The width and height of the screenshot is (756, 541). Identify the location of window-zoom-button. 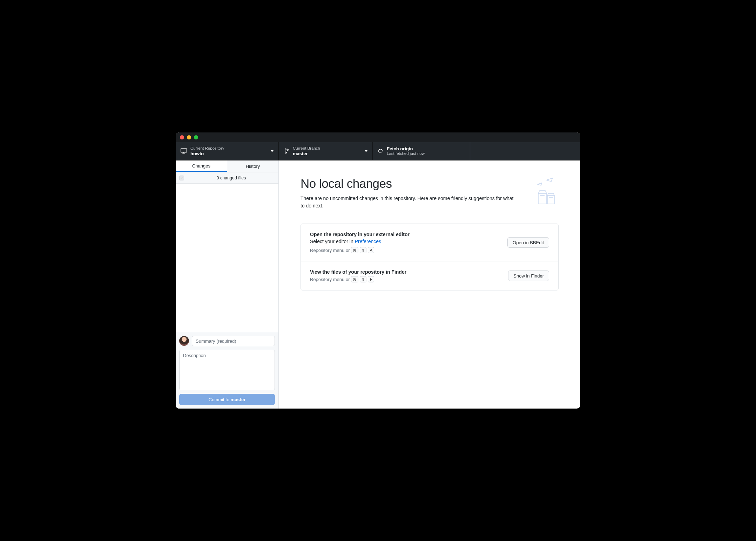
(196, 137).